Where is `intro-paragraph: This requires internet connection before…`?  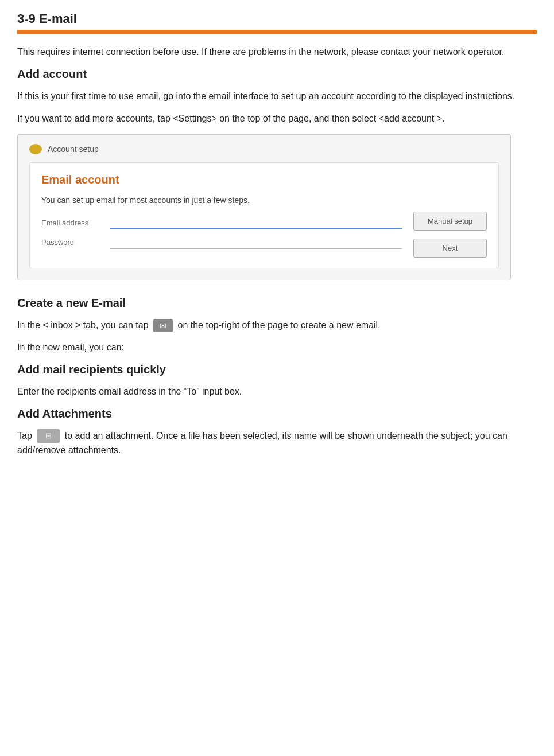
intro-paragraph: This requires internet connection before… is located at coordinates (277, 52).